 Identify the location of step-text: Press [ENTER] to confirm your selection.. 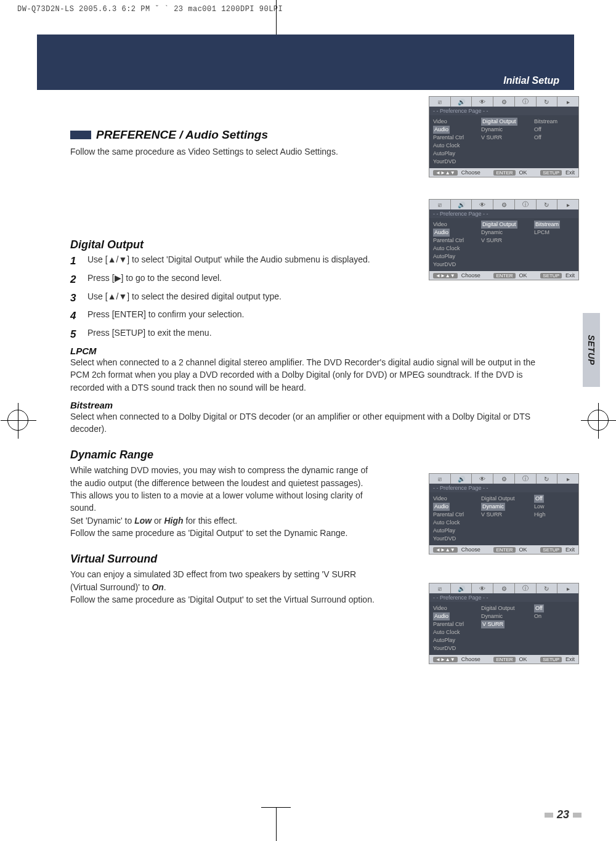
(166, 316).